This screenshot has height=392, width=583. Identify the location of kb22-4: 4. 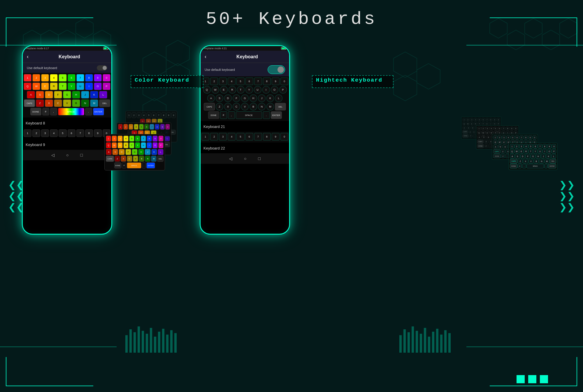
(231, 137).